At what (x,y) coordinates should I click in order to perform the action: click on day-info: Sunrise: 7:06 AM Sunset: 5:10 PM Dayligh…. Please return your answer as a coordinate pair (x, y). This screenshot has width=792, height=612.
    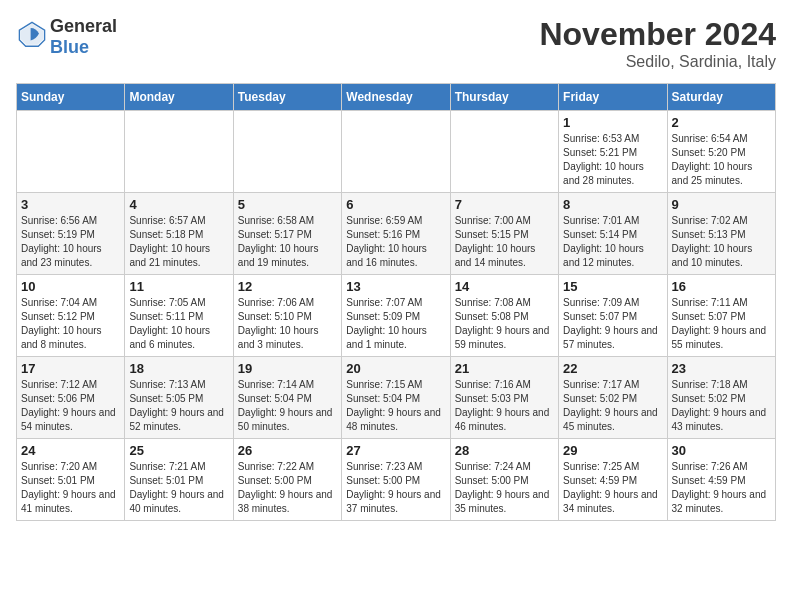
    Looking at the image, I should click on (288, 324).